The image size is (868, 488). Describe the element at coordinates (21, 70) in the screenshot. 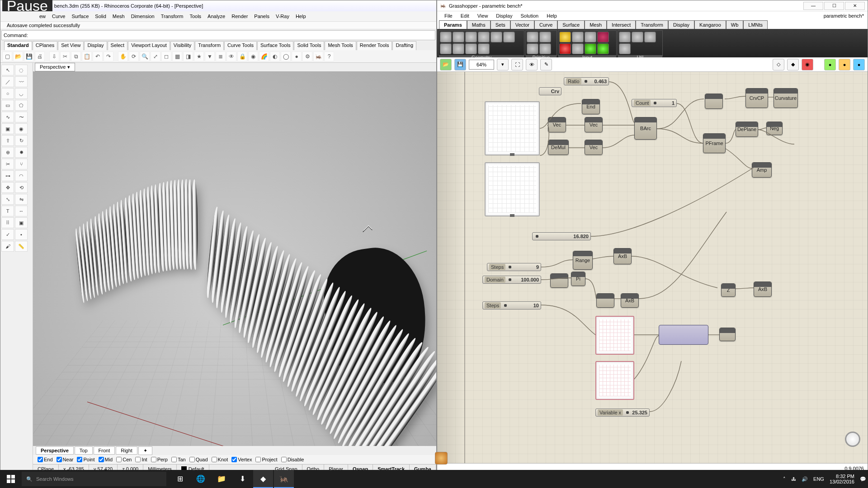

I see `lasso-icon: ◌` at that location.